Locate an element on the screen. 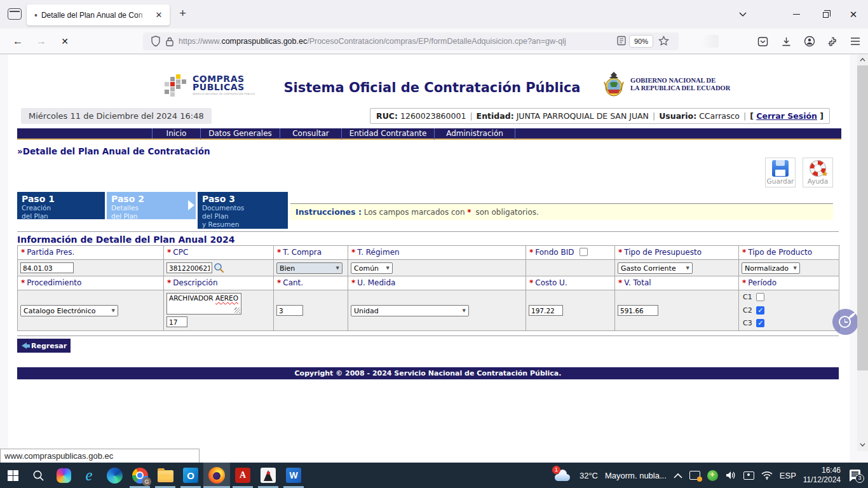 Image resolution: width=868 pixels, height=488 pixels. header-fondo-bid: *Fondo BID is located at coordinates (571, 253).